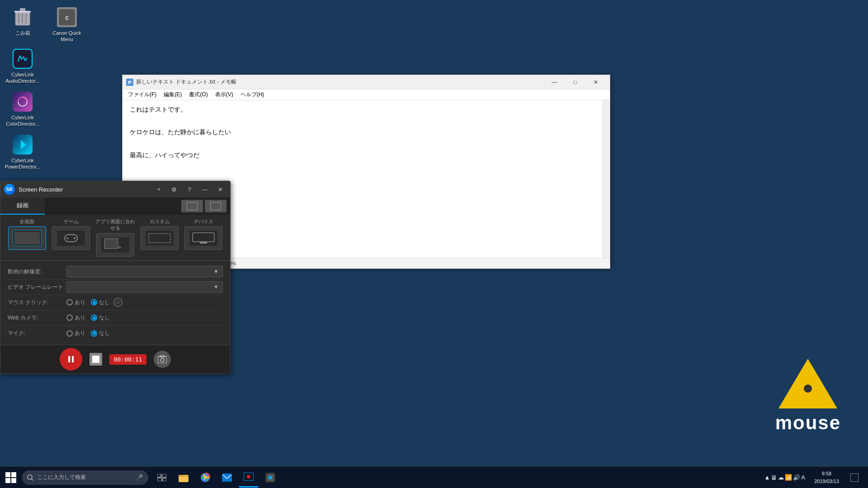  I want to click on taskbar-chrome-button, so click(205, 478).